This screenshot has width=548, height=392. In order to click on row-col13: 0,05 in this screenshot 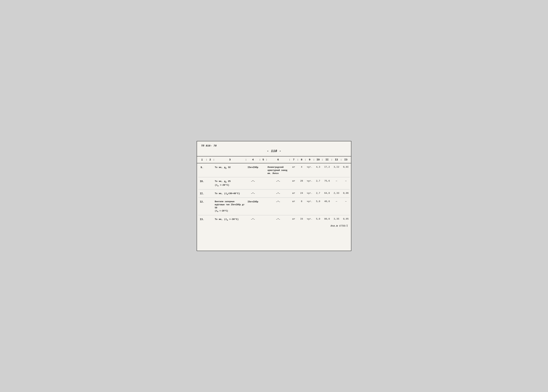, I will do `click(346, 219)`.